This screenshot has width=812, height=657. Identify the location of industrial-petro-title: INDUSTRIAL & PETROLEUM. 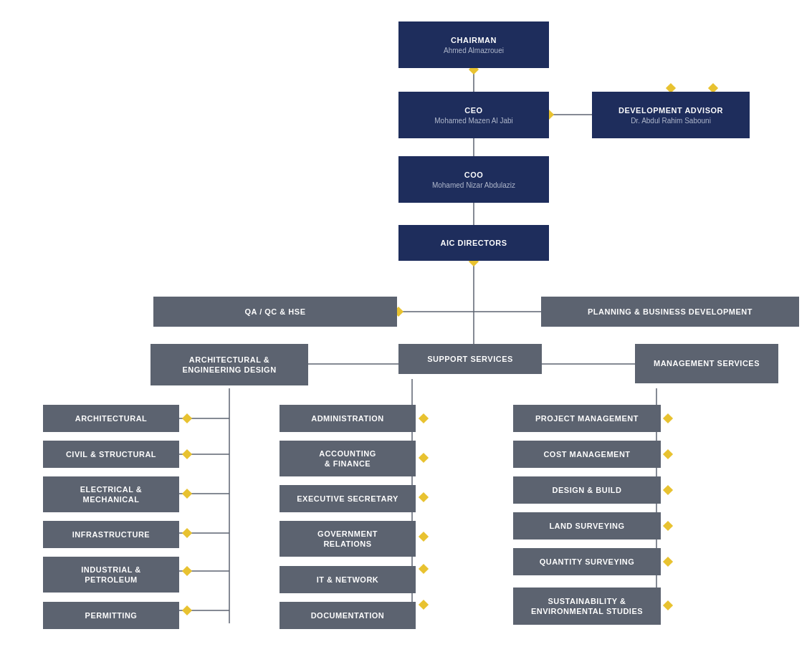
(110, 575).